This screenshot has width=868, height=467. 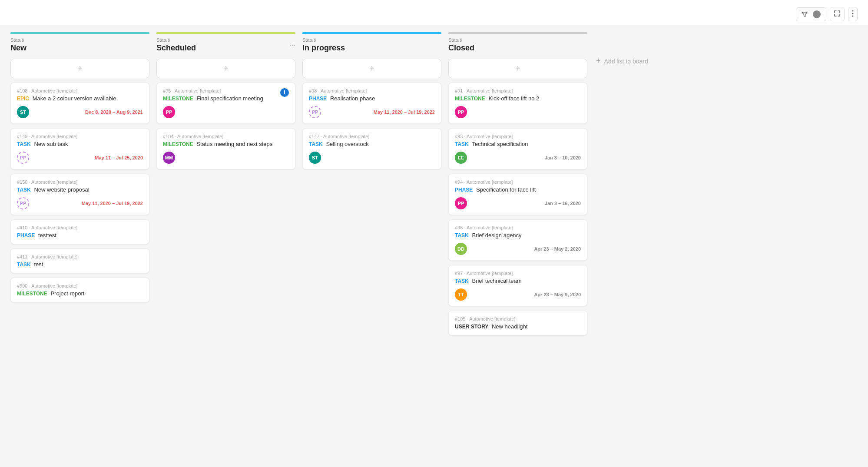 What do you see at coordinates (80, 228) in the screenshot?
I see `card-meta: #410 · Automotive [template]` at bounding box center [80, 228].